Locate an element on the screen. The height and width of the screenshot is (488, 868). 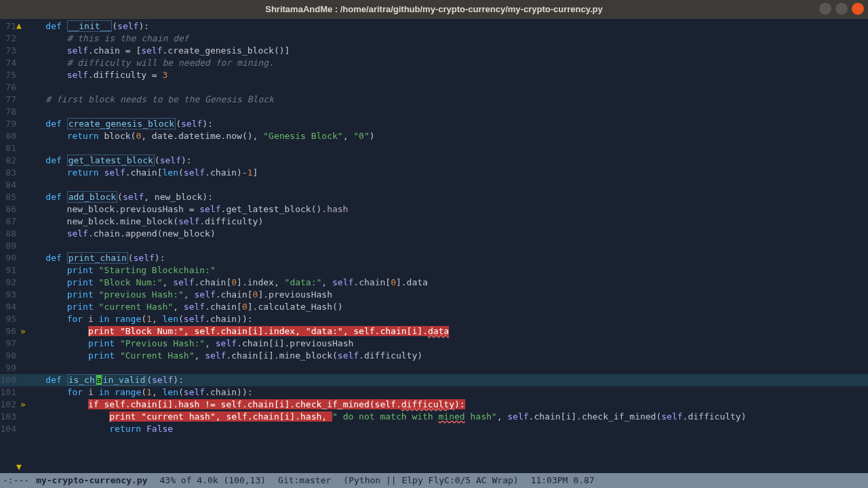
line-number: 86 is located at coordinates (10, 209).